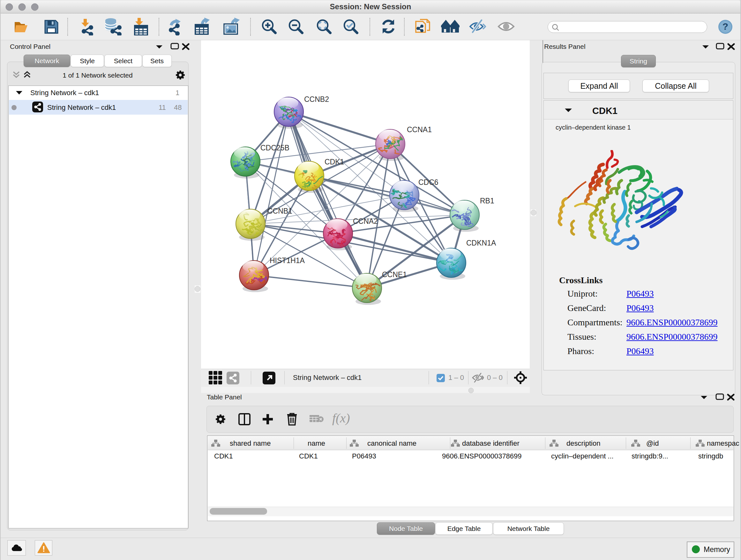 The width and height of the screenshot is (741, 560). What do you see at coordinates (428, 182) in the screenshot?
I see `svg-text: CDC6` at bounding box center [428, 182].